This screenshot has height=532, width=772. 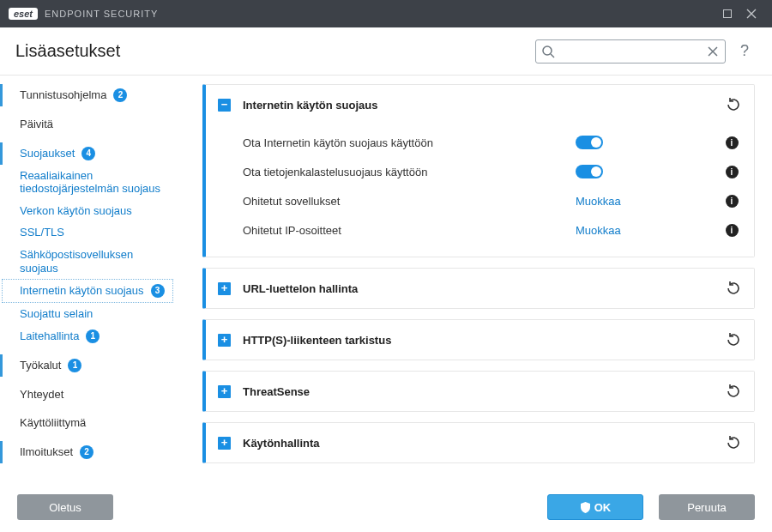 I want to click on card-url-list: + URL-luettelon hallinta, so click(x=479, y=288).